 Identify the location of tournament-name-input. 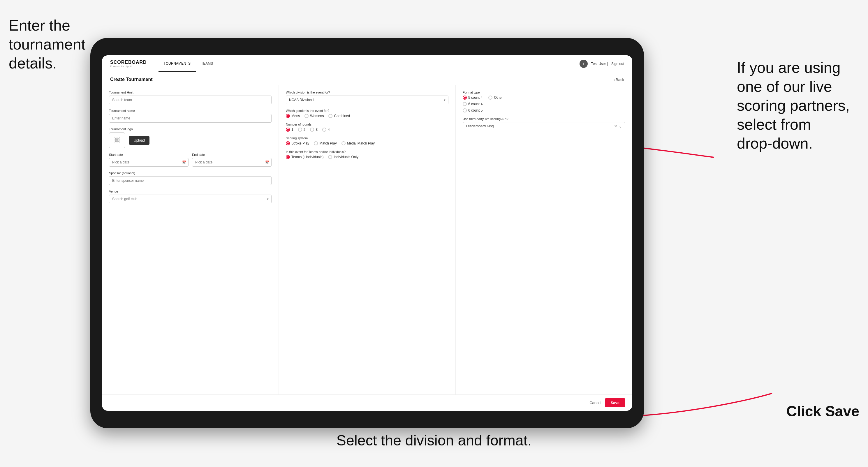
(190, 118).